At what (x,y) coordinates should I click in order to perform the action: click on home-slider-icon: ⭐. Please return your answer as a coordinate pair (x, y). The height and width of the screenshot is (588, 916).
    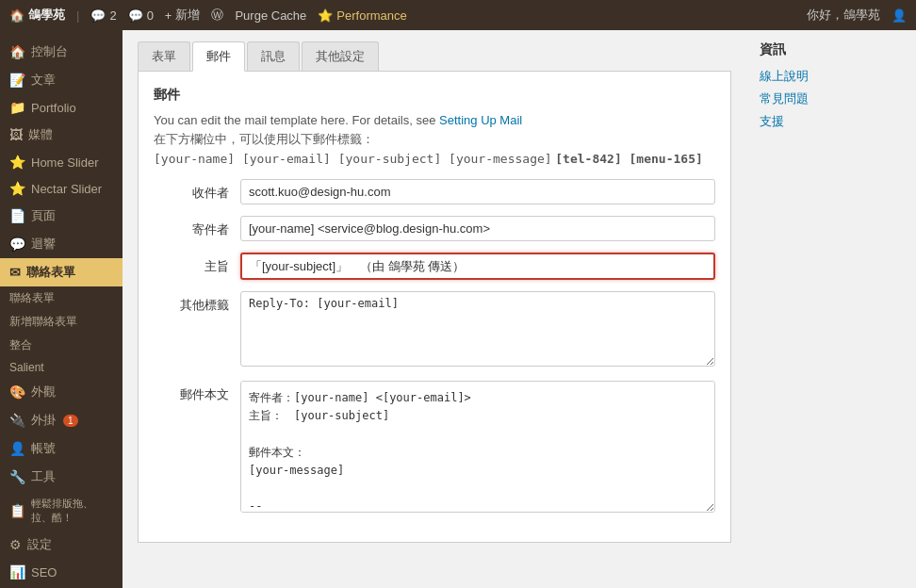
    Looking at the image, I should click on (17, 162).